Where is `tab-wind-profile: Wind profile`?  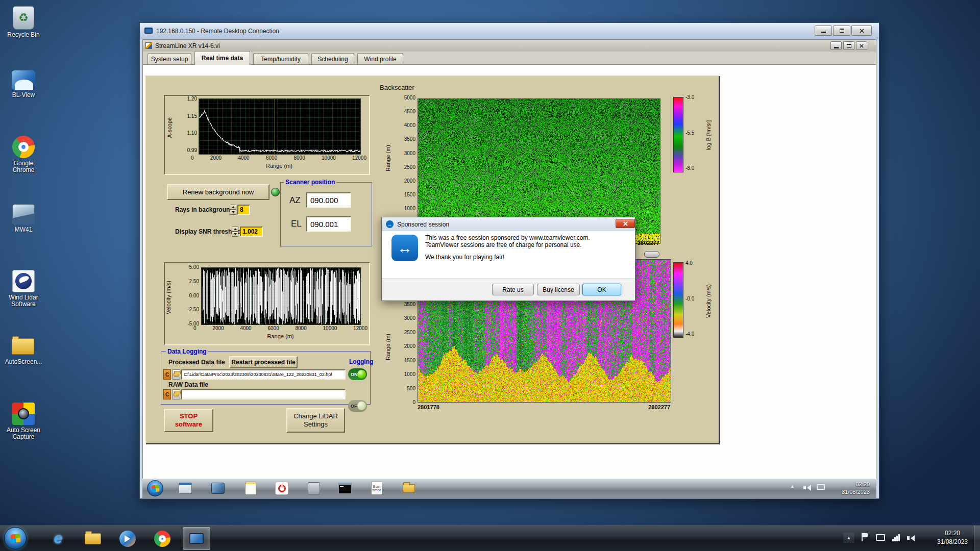
tab-wind-profile: Wind profile is located at coordinates (380, 59).